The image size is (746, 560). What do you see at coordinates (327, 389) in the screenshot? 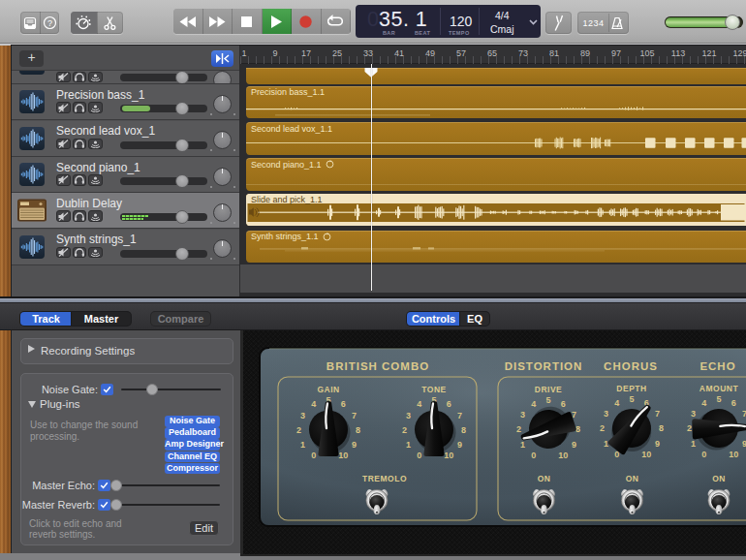
I see `svg-text: GAIN` at bounding box center [327, 389].